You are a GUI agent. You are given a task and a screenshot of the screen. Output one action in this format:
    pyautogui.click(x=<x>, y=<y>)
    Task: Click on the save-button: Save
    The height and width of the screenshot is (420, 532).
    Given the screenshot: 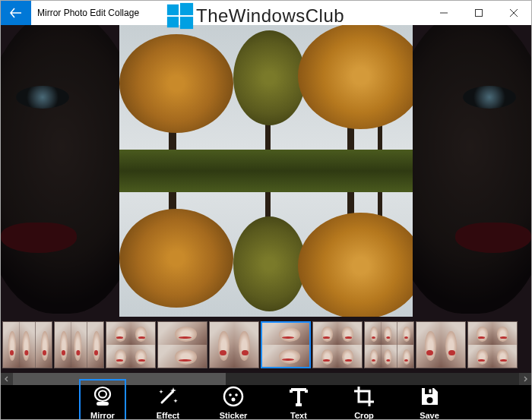 What is the action you would take?
    pyautogui.click(x=429, y=399)
    